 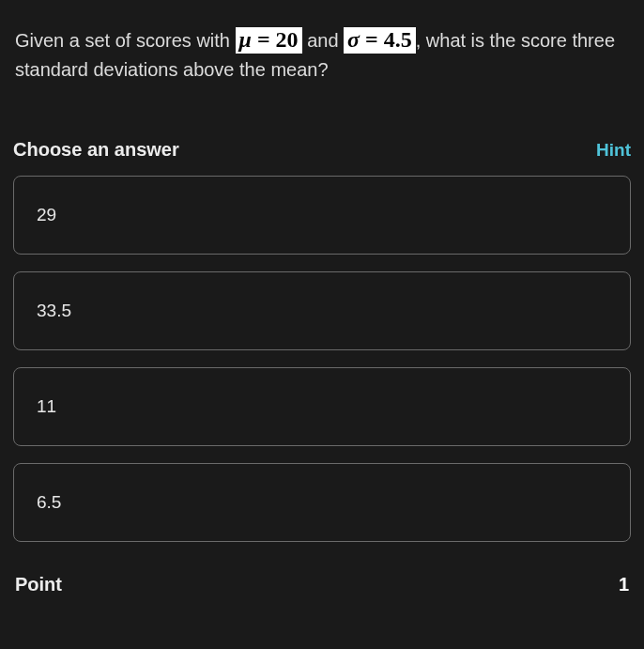 I want to click on answer-option-label: 6.5, so click(x=49, y=502).